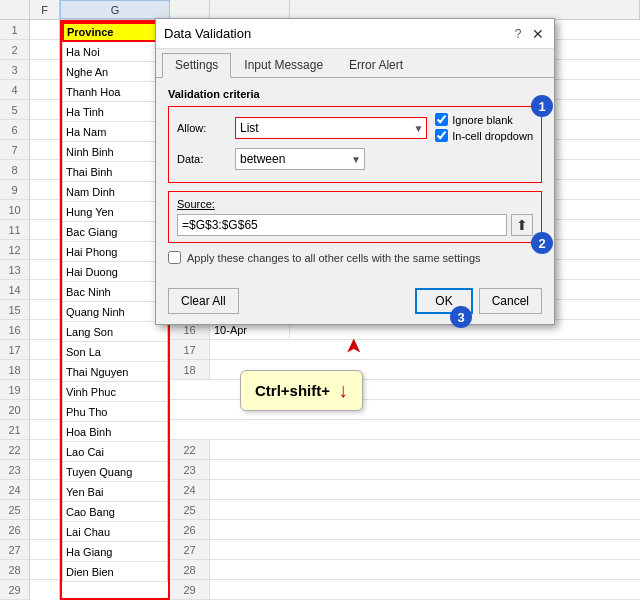 This screenshot has height=609, width=640. I want to click on row-28-num: 28, so click(14, 570).